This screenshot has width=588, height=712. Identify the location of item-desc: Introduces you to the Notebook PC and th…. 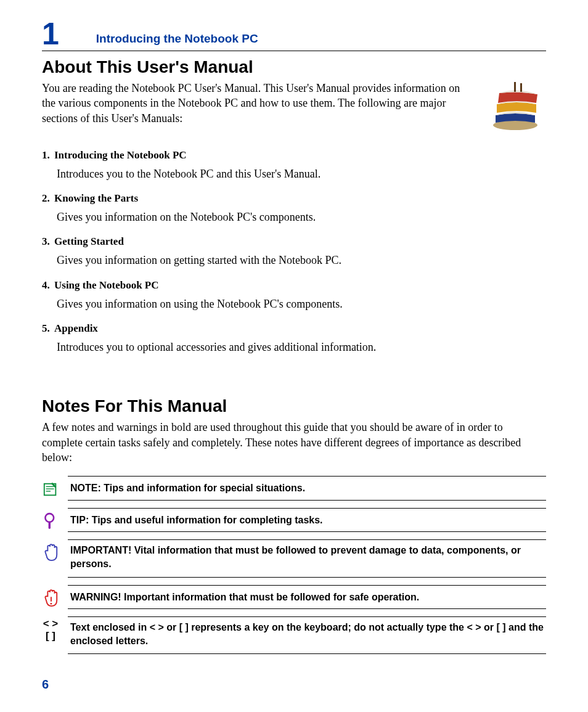
(301, 174).